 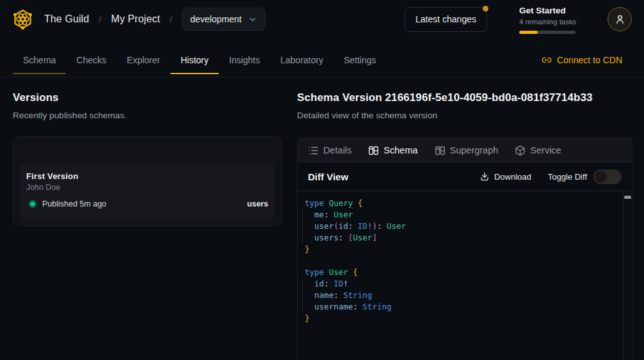 I want to click on code-token-pa: ), so click(x=374, y=226).